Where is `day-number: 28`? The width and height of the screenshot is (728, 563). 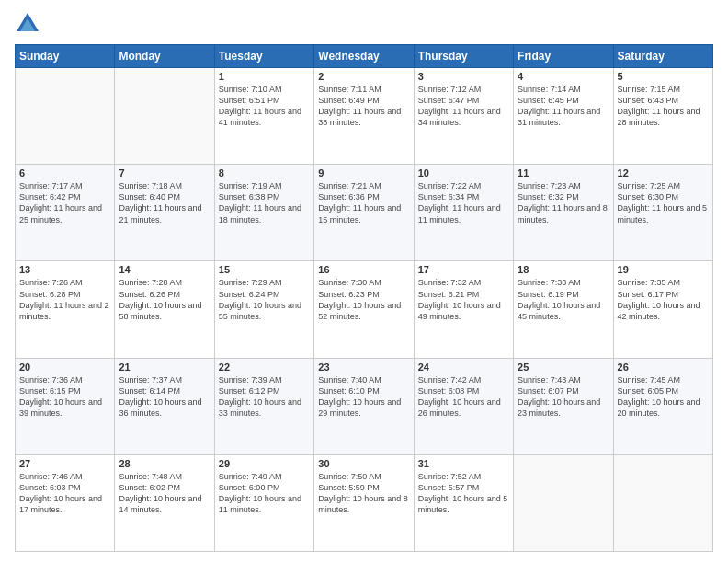 day-number: 28 is located at coordinates (164, 464).